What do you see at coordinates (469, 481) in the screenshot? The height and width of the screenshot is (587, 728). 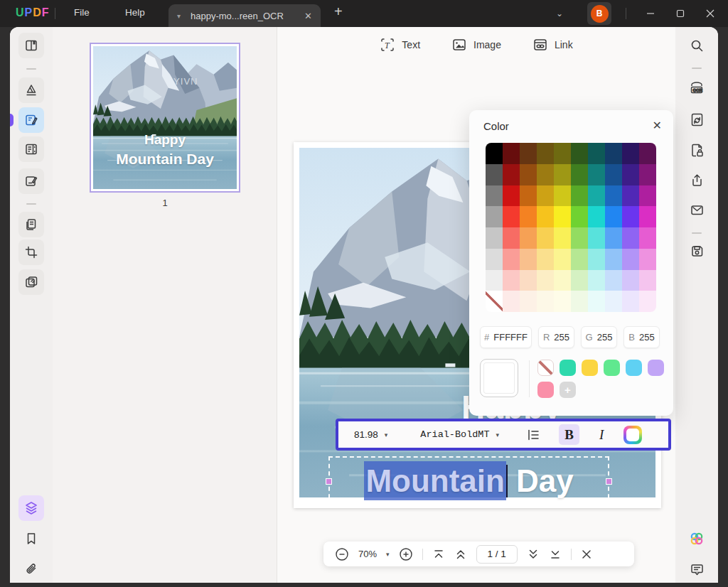 I see `text-edit-box: MountainDay` at bounding box center [469, 481].